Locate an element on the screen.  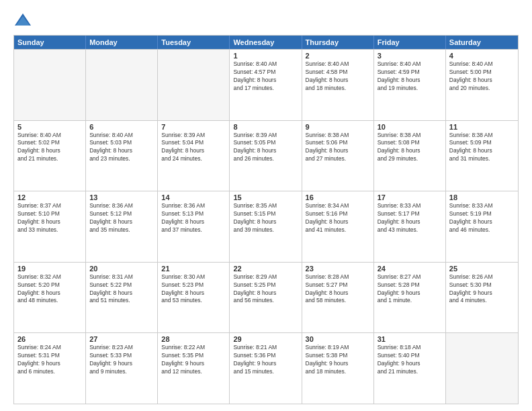
day-cell-7: 7Sunrise: 8:39 AM Sunset: 5:04 PM Daylig… is located at coordinates (193, 156).